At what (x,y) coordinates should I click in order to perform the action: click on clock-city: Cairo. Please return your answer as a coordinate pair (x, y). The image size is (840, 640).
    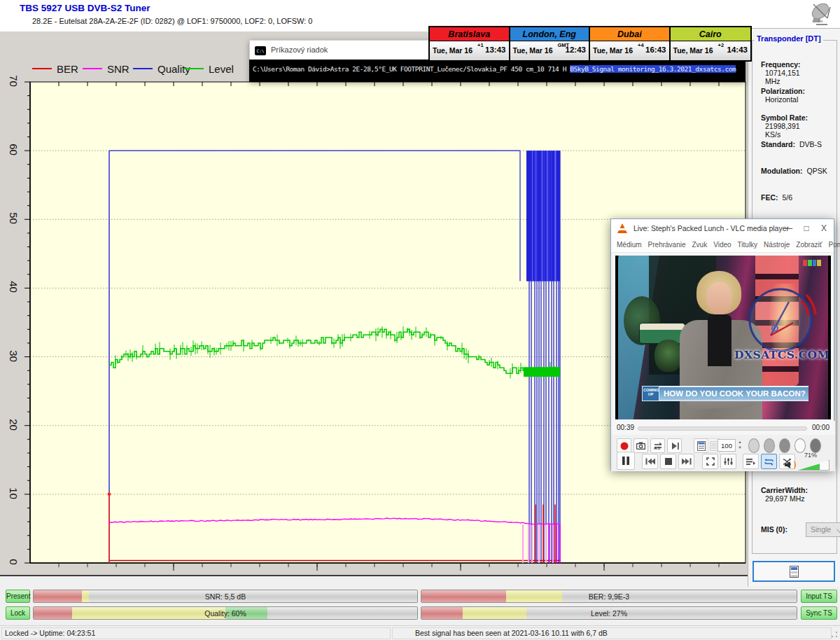
    Looking at the image, I should click on (711, 34).